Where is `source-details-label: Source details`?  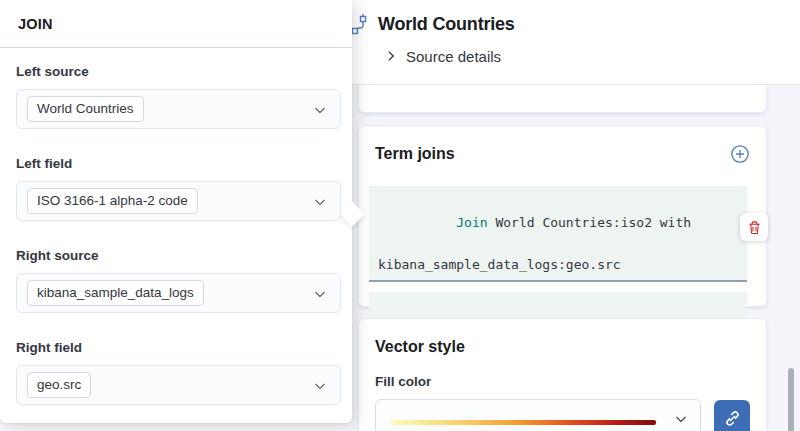 source-details-label: Source details is located at coordinates (454, 56).